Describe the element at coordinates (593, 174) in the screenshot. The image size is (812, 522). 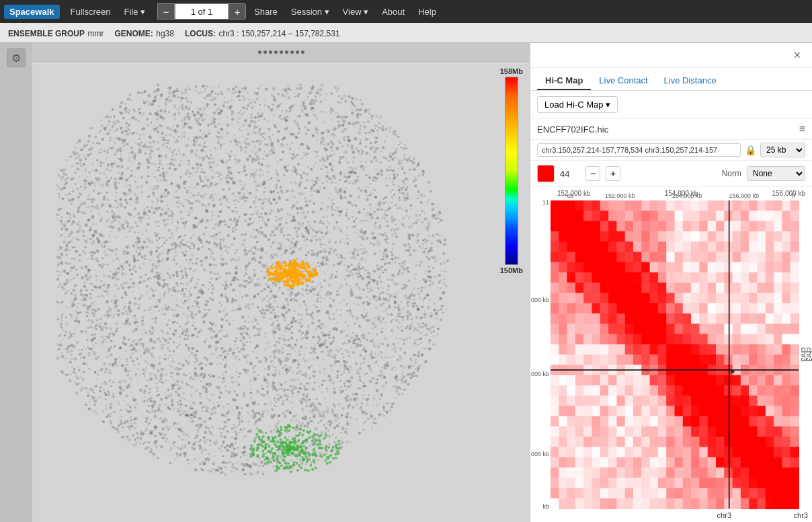
I see `hic-color-minus-button: −` at that location.